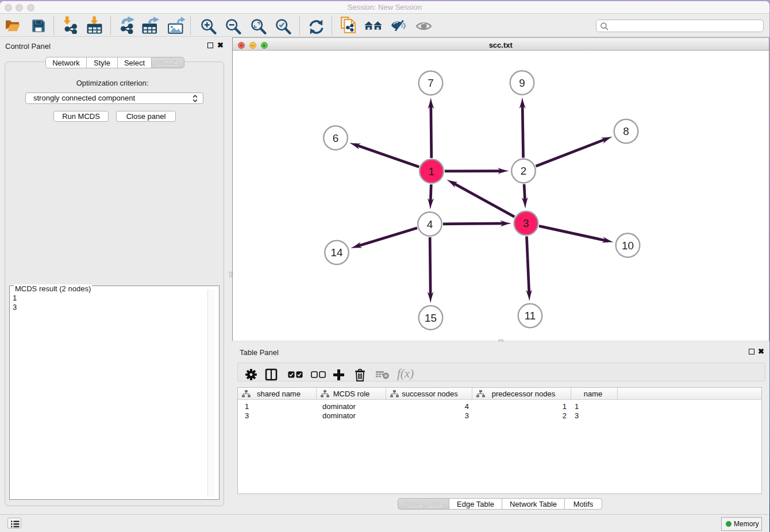 Image resolution: width=770 pixels, height=532 pixels. What do you see at coordinates (526, 223) in the screenshot?
I see `svg-text: 3` at bounding box center [526, 223].